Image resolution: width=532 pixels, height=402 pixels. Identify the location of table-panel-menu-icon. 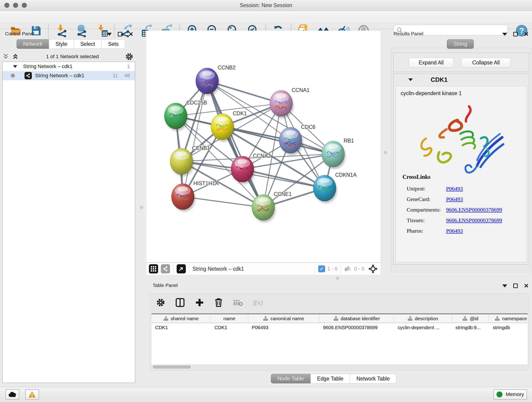
(505, 286).